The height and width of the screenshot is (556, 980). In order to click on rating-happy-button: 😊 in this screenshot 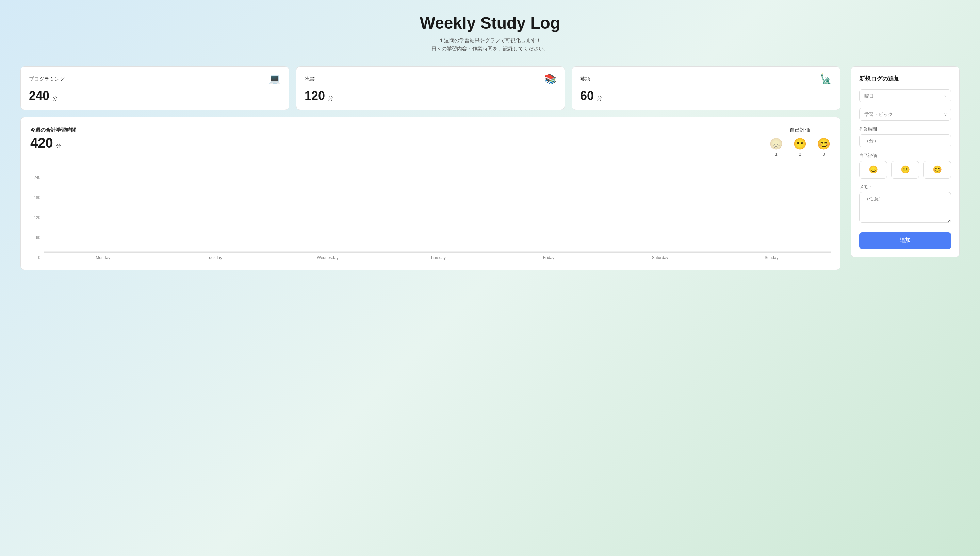, I will do `click(937, 170)`.